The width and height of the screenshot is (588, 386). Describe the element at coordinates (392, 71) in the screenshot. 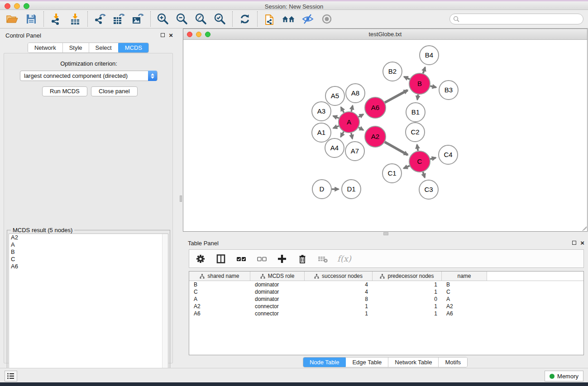

I see `node-B2: B2` at that location.